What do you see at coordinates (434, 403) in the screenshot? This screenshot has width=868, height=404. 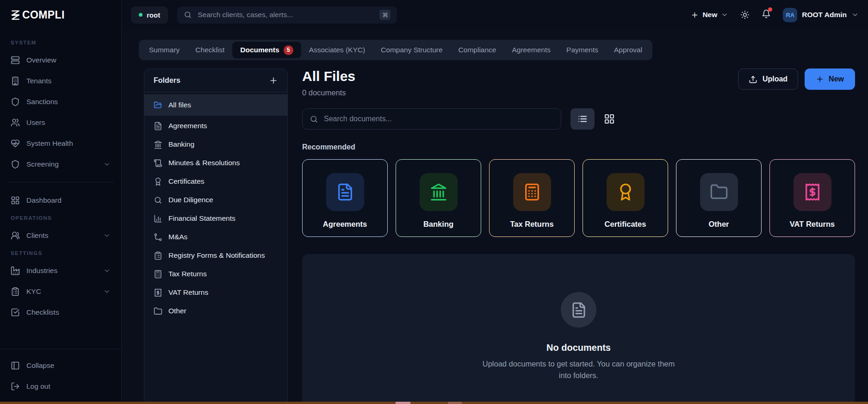 I see `bottom-edge-strip` at bounding box center [434, 403].